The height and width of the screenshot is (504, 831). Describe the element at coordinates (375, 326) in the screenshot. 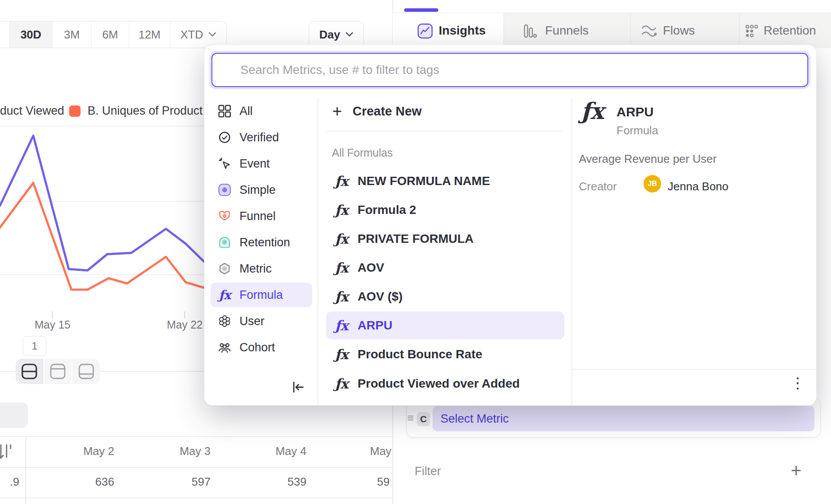

I see `formula-name: ARPU` at that location.